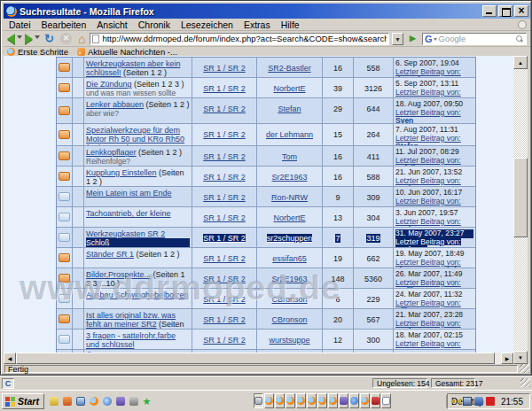  What do you see at coordinates (404, 120) in the screenshot?
I see `last-post-author-link: Sven` at bounding box center [404, 120].